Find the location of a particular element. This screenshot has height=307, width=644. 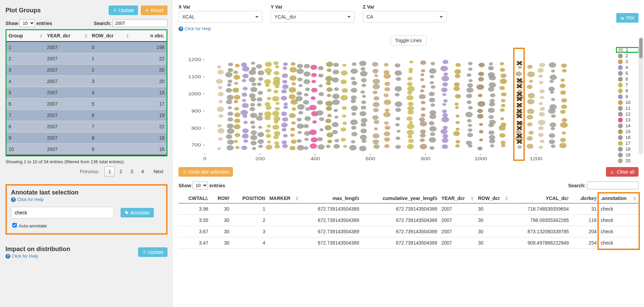

column-header: max_length▲▼ is located at coordinates (331, 198).